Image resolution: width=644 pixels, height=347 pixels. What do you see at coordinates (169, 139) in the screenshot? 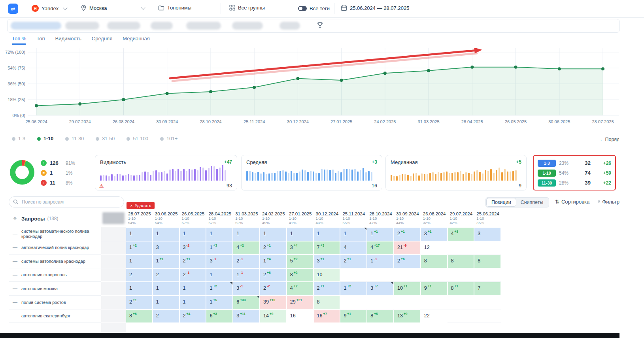
I see `legend-item-101+: 101+` at bounding box center [169, 139].